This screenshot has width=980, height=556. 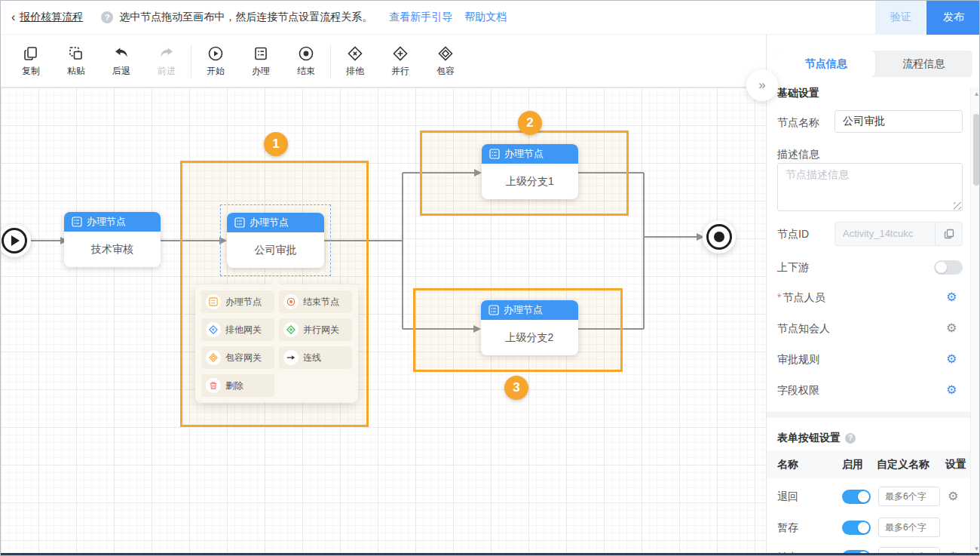 I want to click on field-permission-row: 字段权限, so click(x=798, y=391).